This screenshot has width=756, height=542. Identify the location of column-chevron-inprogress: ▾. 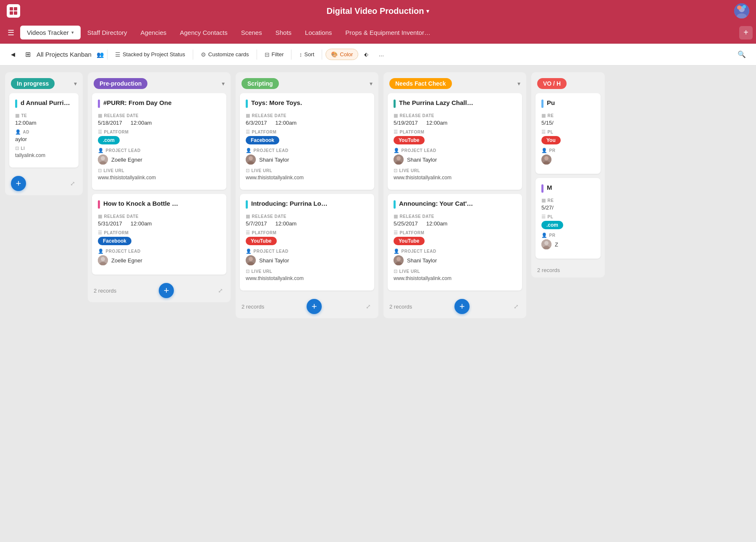
(76, 84).